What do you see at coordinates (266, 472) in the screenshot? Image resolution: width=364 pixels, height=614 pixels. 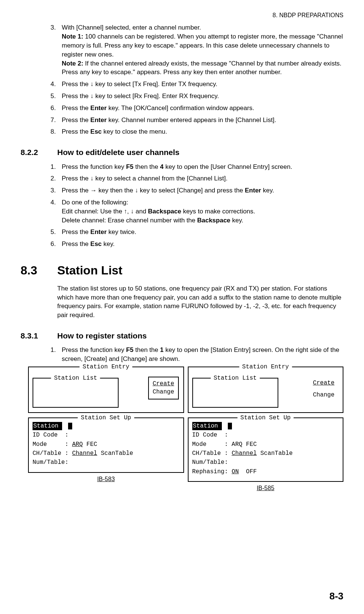 I see `rephasing-row: Rephasing: ON OFF` at bounding box center [266, 472].